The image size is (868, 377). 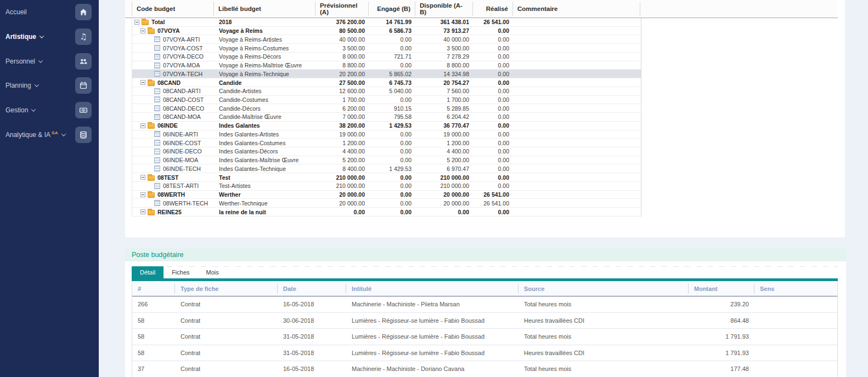 I want to click on libelle-cell: Voyage à Reims-Artistes, so click(x=266, y=39).